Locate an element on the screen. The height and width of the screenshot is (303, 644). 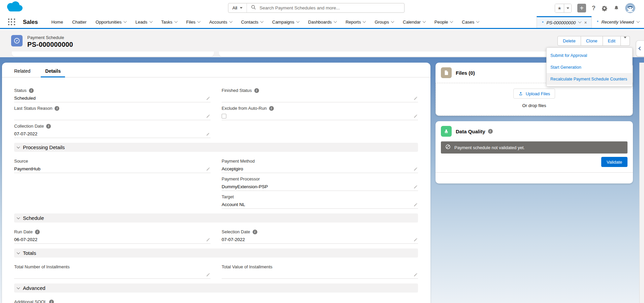
help-icon is located at coordinates (593, 8).